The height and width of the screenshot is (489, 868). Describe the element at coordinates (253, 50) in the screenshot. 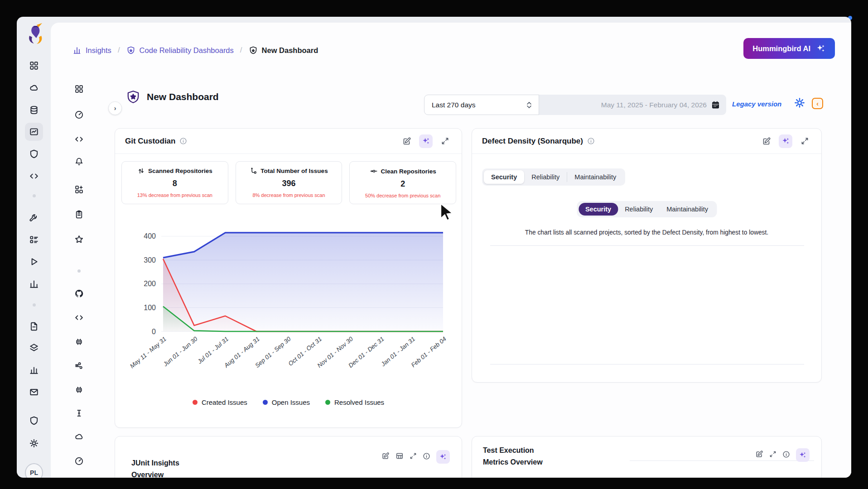

I see `shield-star-icon` at that location.